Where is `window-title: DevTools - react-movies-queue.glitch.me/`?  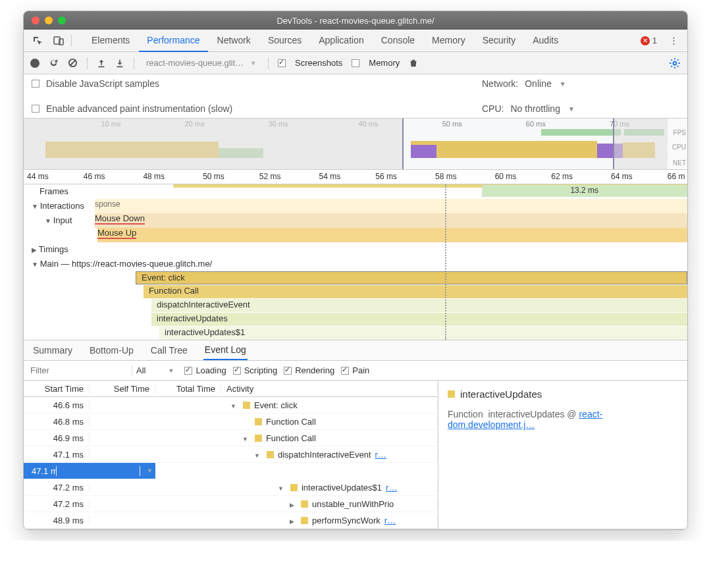
window-title: DevTools - react-movies-queue.glitch.me/ is located at coordinates (356, 21).